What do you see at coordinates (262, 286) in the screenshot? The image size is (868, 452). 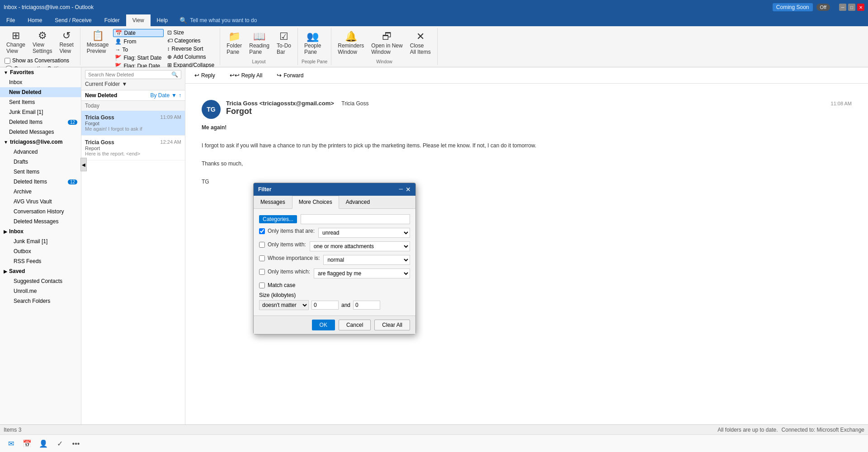 I see `match-case-checkbox` at bounding box center [262, 286].